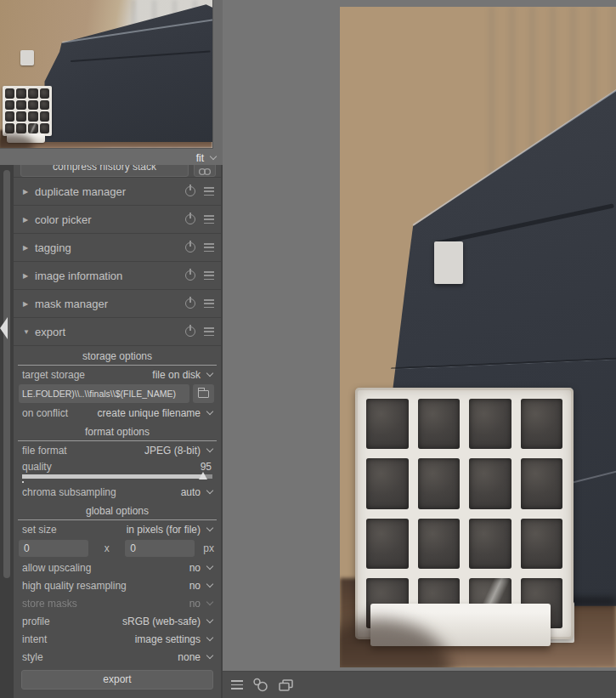 The image size is (616, 698). What do you see at coordinates (117, 680) in the screenshot?
I see `export-button: export` at bounding box center [117, 680].